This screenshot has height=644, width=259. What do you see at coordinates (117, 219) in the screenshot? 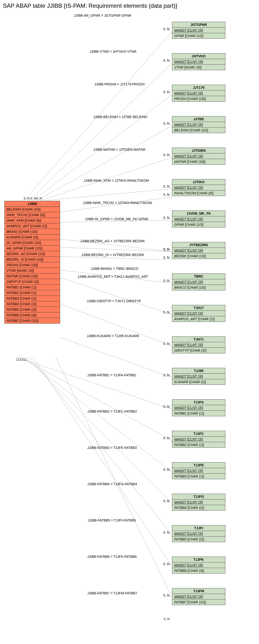
I see `edge-label: JJIBB-IN_GPNR = JJVDB_MK_FK-GPNR` at bounding box center [117, 219].